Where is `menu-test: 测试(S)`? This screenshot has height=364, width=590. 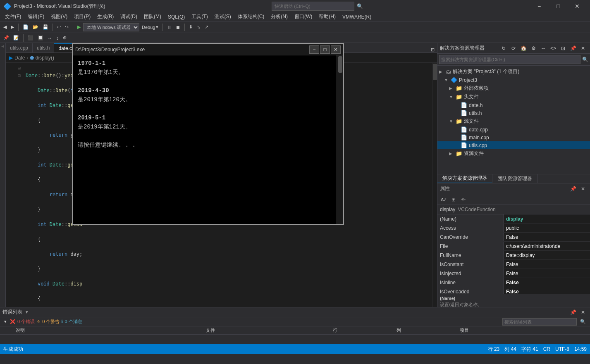
menu-test: 测试(S) is located at coordinates (223, 17).